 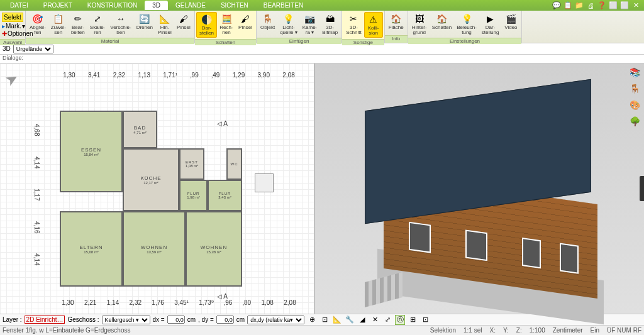 I want to click on room-name: ESSEN, so click(x=91, y=150).